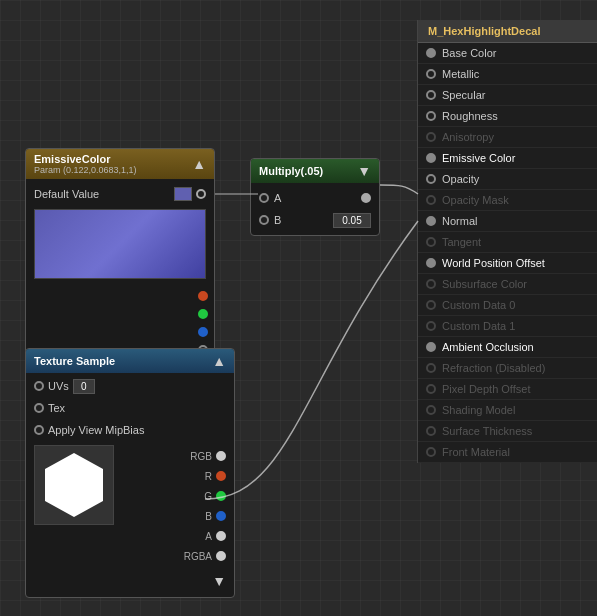  What do you see at coordinates (508, 284) in the screenshot?
I see `panel-item-subsurface-color: Subsurface Color` at bounding box center [508, 284].